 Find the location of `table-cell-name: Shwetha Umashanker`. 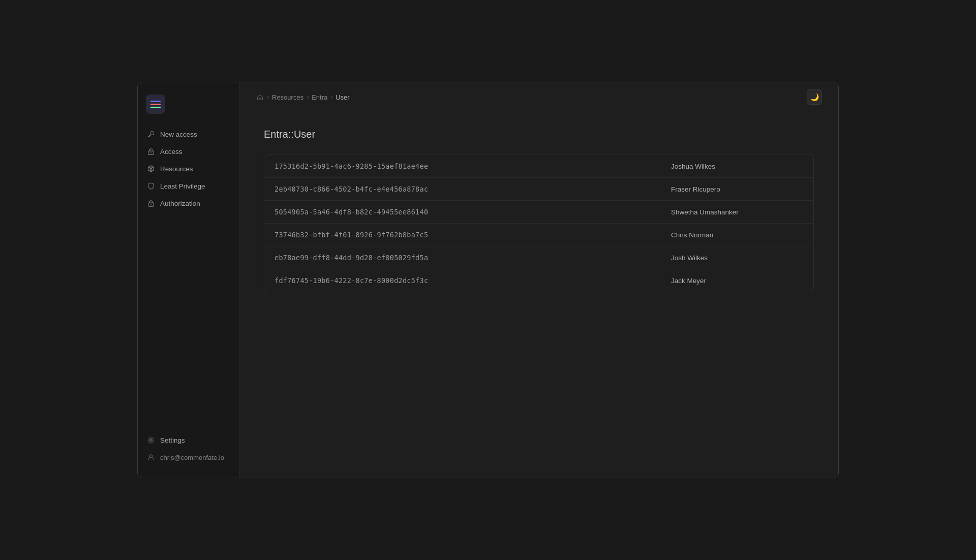

table-cell-name: Shwetha Umashanker is located at coordinates (737, 212).